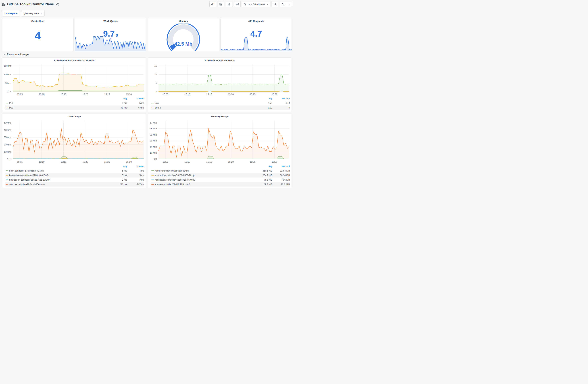  What do you see at coordinates (156, 92) in the screenshot?
I see `svg-text: 0` at bounding box center [156, 92].